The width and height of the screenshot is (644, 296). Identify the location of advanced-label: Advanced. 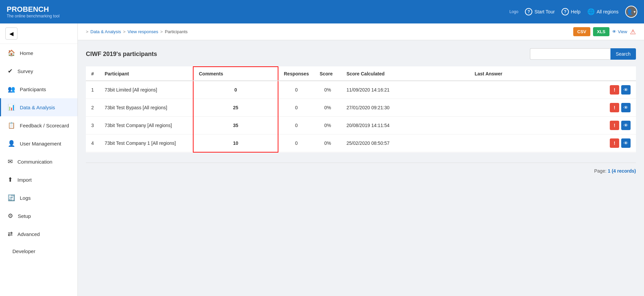
(29, 234).